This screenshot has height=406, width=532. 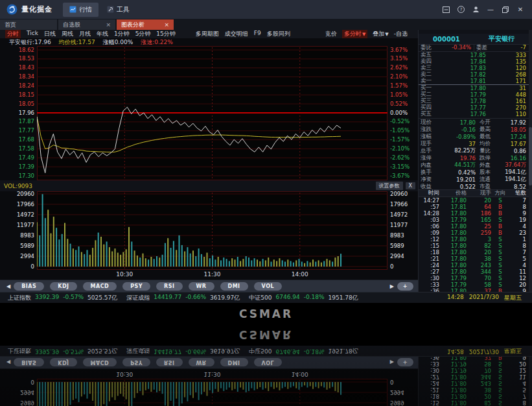 I want to click on period-button: 月线, so click(x=85, y=34).